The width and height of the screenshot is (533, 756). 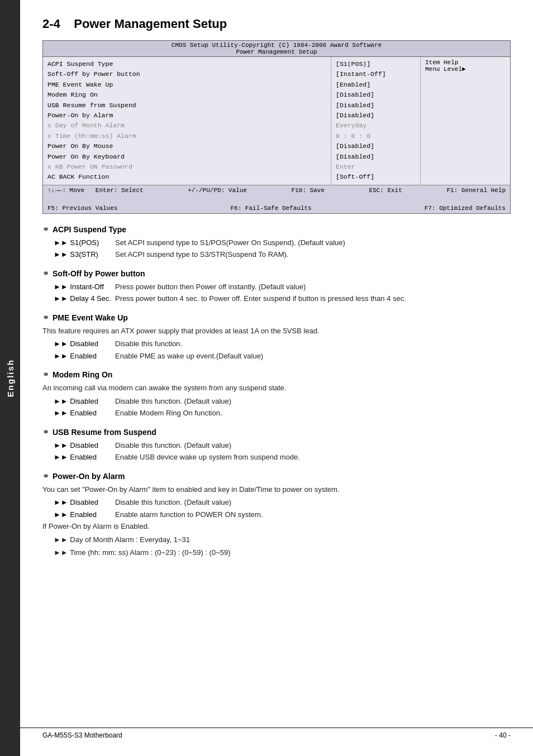 I want to click on page-title: 2-4 Power Management Setup, so click(x=277, y=24).